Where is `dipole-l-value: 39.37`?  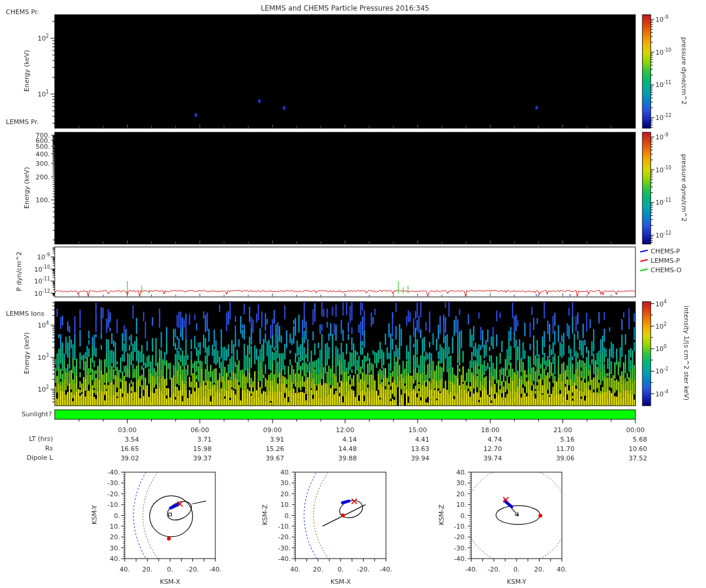
dipole-l-value: 39.37 is located at coordinates (202, 459).